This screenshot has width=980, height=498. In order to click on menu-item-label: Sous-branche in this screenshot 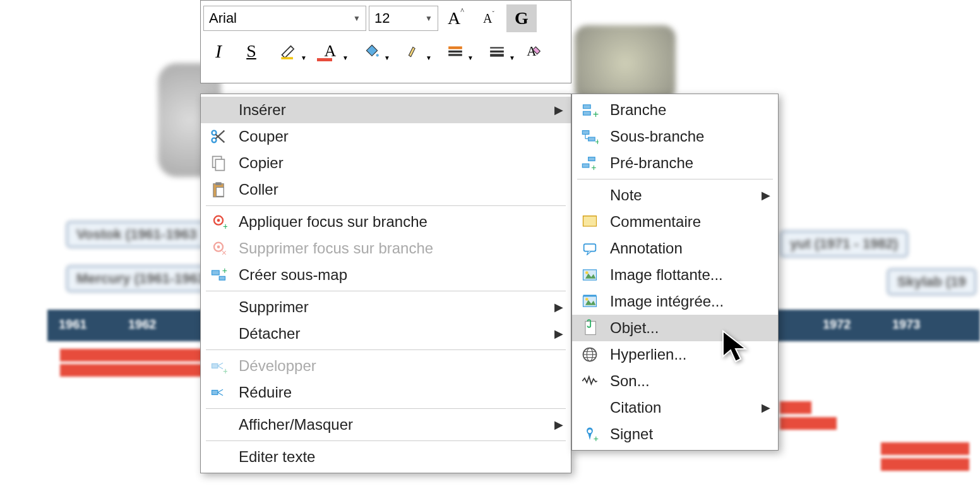, I will do `click(690, 137)`.